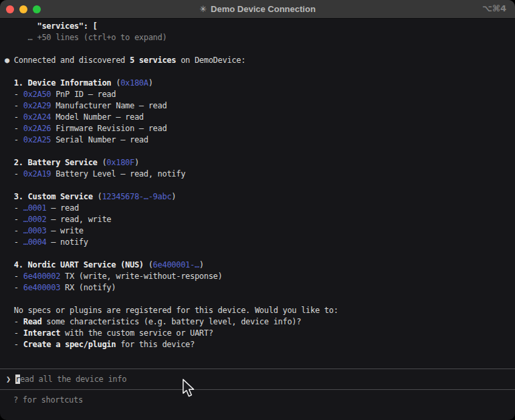 The height and width of the screenshot is (420, 515). What do you see at coordinates (86, 37) in the screenshot?
I see `text-segment: … +50 lines (ctrl+o to expand)` at bounding box center [86, 37].